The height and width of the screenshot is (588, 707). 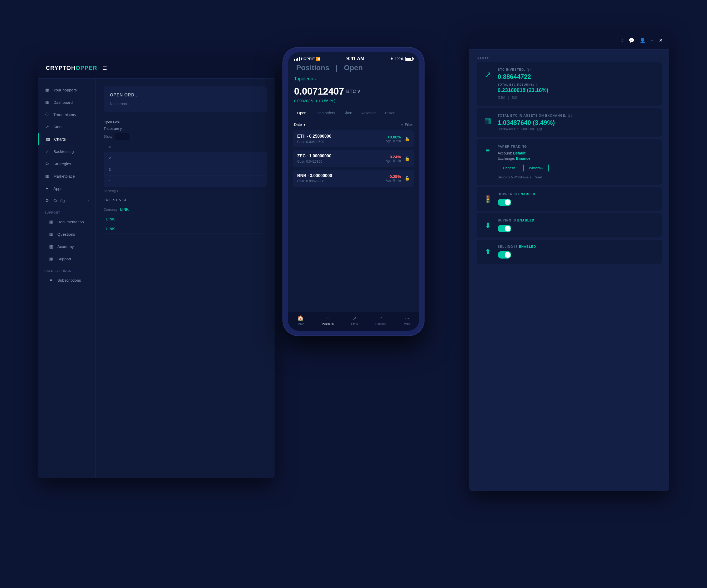 I want to click on sidebar-item-strategies: ⚙ Strategies, so click(x=67, y=164).